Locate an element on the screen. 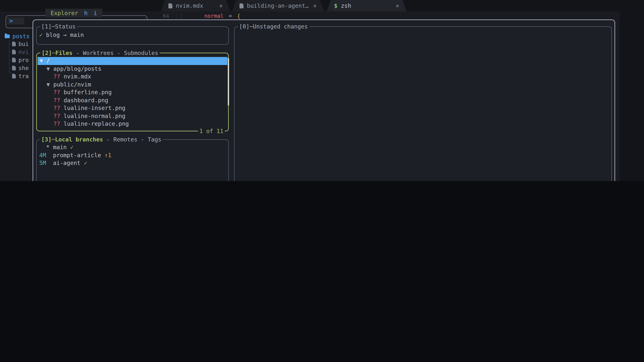 This screenshot has width=644, height=362. tree-folder-label: posts is located at coordinates (21, 36).